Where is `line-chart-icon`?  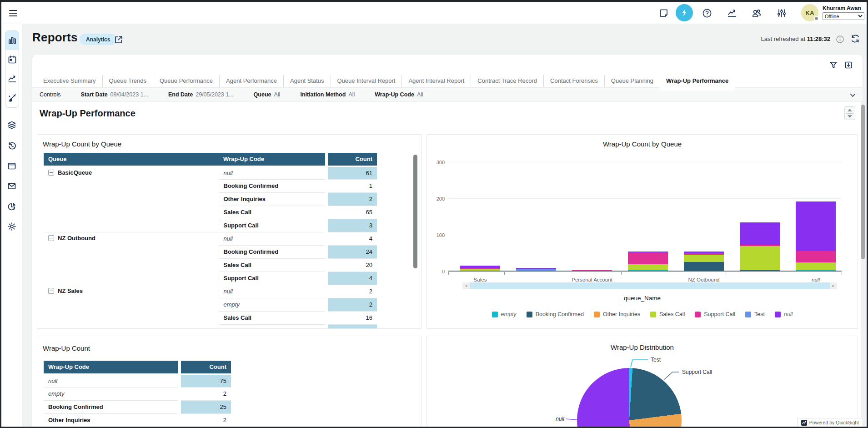
line-chart-icon is located at coordinates (12, 79).